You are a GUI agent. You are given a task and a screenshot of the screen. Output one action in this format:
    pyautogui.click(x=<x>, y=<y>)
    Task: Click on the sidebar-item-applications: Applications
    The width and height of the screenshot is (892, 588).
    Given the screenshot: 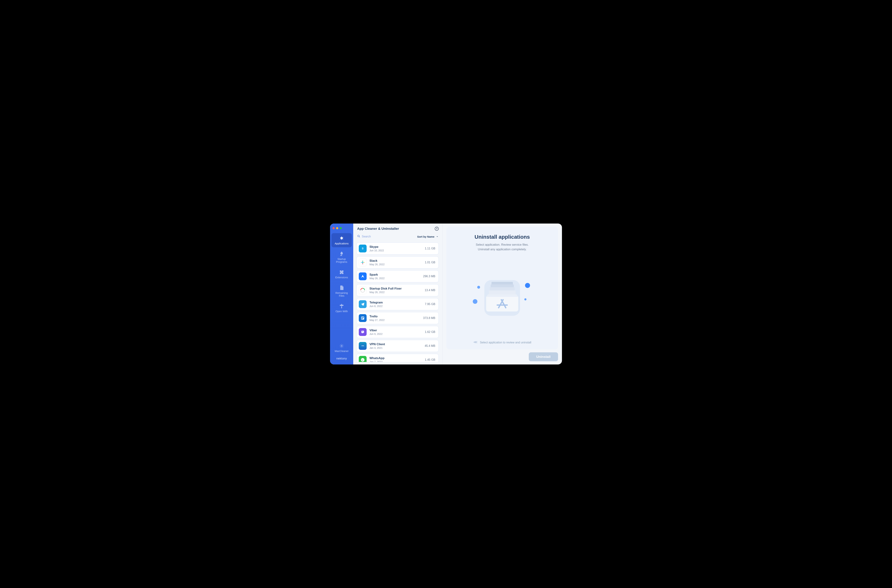 What is the action you would take?
    pyautogui.click(x=342, y=240)
    